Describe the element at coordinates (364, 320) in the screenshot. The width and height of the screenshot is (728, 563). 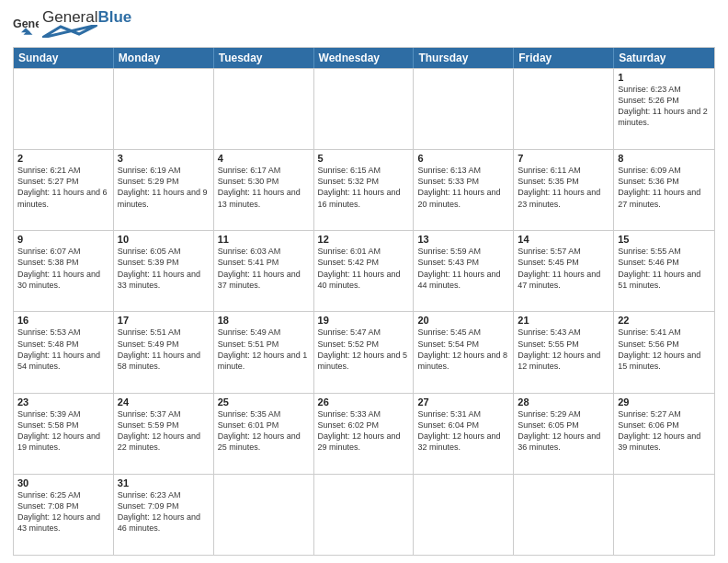
I see `day-number: 19` at that location.